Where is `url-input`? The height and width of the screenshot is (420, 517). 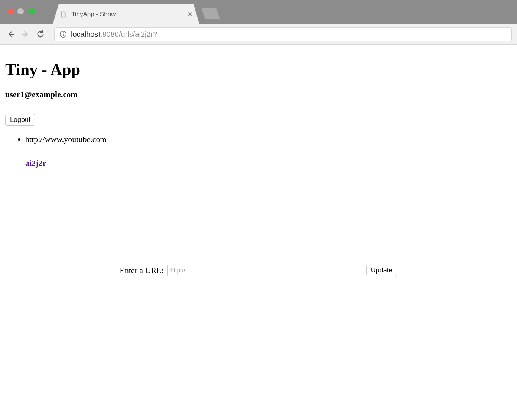 url-input is located at coordinates (265, 271).